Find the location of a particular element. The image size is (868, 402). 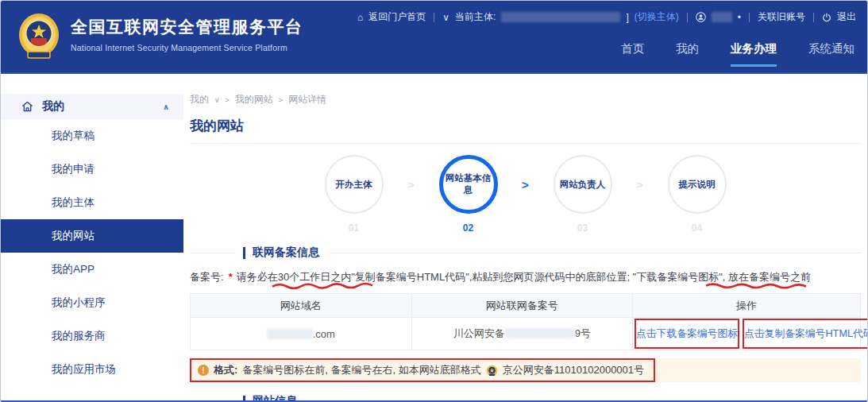

nav-item-business: 业务办理 is located at coordinates (754, 54).